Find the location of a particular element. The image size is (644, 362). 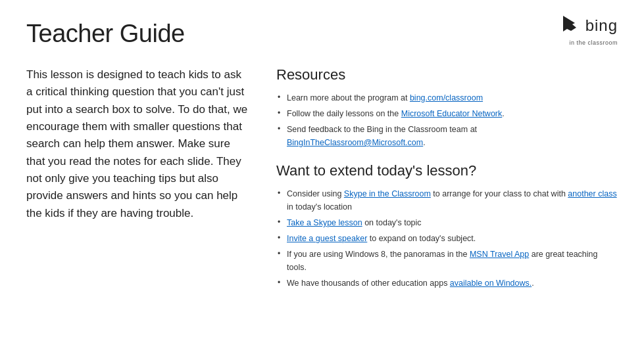

resources-title: Resources is located at coordinates (447, 75).